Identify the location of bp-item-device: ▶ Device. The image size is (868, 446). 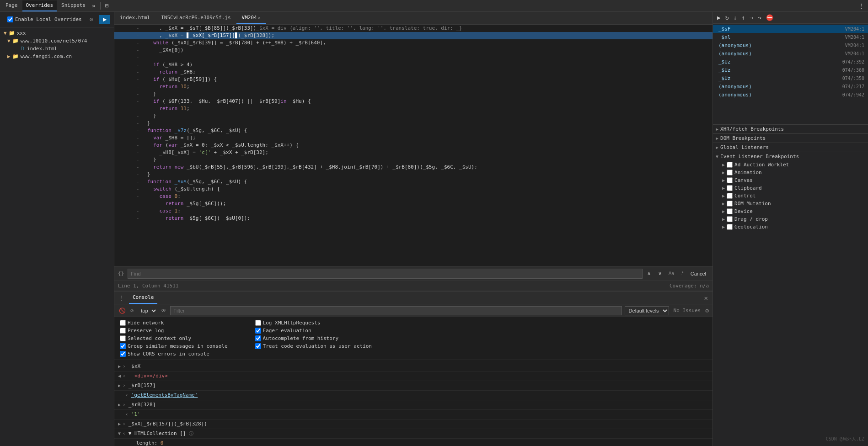
(790, 211).